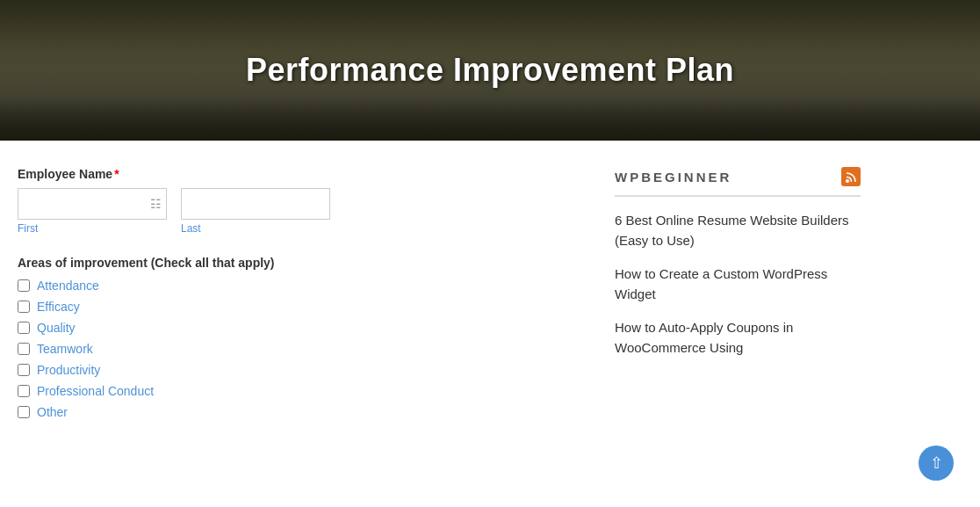 The width and height of the screenshot is (980, 507). What do you see at coordinates (24, 412) in the screenshot?
I see `checkbox-other` at bounding box center [24, 412].